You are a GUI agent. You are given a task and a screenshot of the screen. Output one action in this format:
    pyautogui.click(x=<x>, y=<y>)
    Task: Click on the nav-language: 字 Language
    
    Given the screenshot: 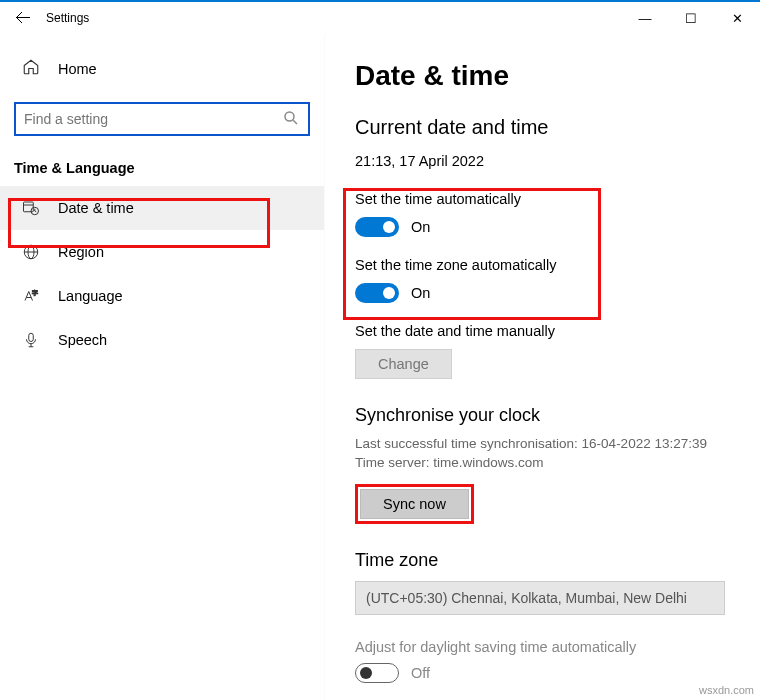 What is the action you would take?
    pyautogui.click(x=162, y=296)
    